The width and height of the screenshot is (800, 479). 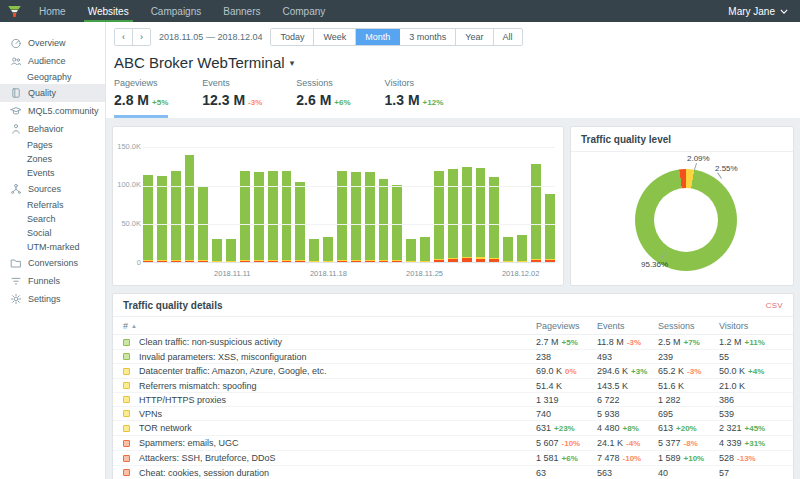 I want to click on period-button-all: All, so click(x=508, y=37).